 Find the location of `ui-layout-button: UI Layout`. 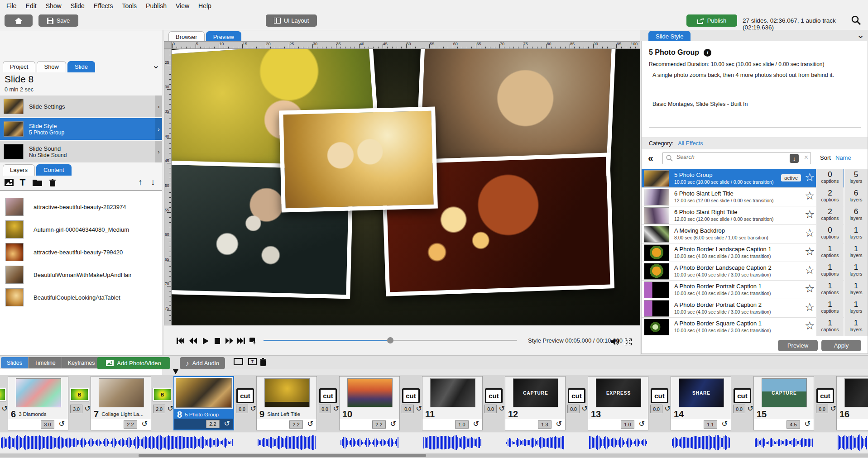

ui-layout-button: UI Layout is located at coordinates (292, 21).